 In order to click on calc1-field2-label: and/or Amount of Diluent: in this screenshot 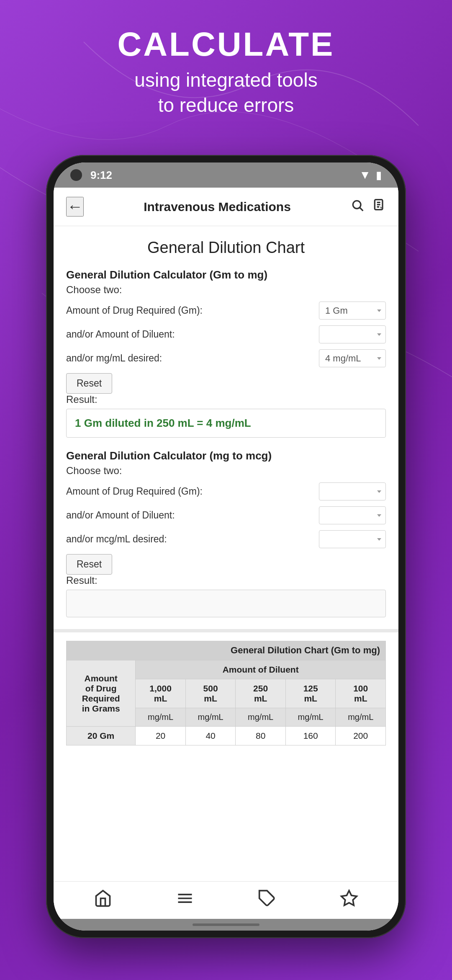, I will do `click(190, 334)`.